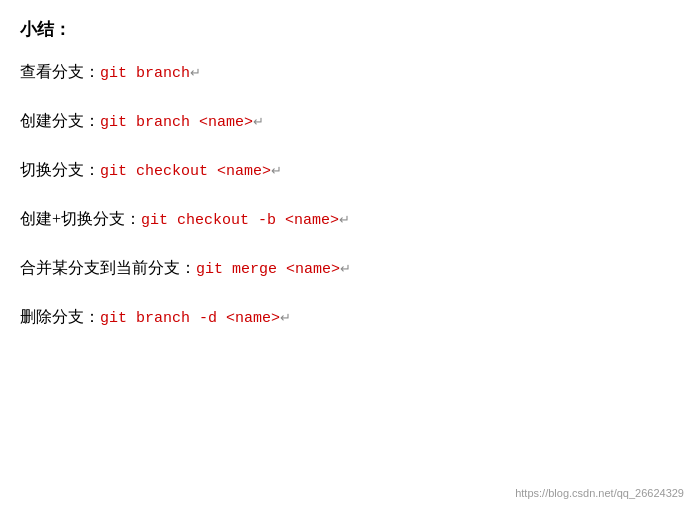  What do you see at coordinates (347, 268) in the screenshot?
I see `list-item: 合并某分支到当前分支：git merge <name>↵` at bounding box center [347, 268].